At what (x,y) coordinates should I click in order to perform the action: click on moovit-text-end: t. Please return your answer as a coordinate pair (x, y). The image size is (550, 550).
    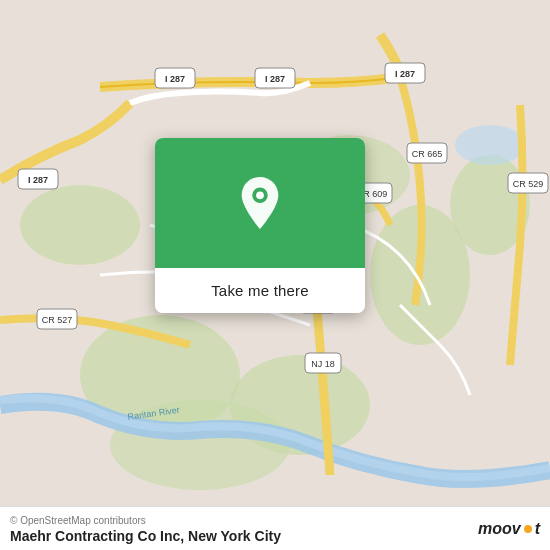
    Looking at the image, I should click on (538, 529).